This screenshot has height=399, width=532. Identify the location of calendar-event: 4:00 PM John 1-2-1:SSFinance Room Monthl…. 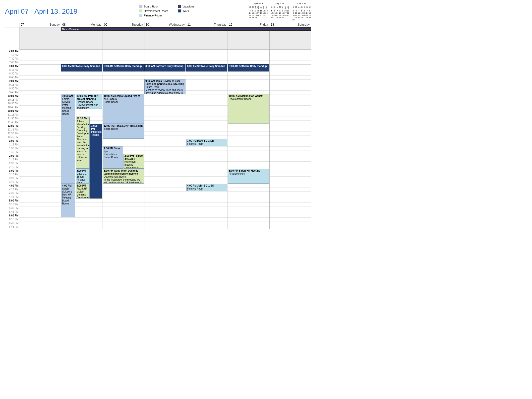
(207, 187).